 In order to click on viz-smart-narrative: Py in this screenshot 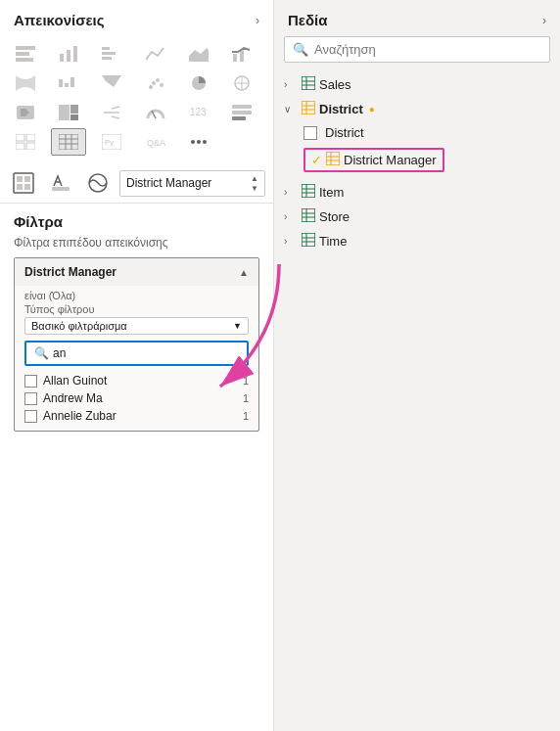, I will do `click(112, 142)`.